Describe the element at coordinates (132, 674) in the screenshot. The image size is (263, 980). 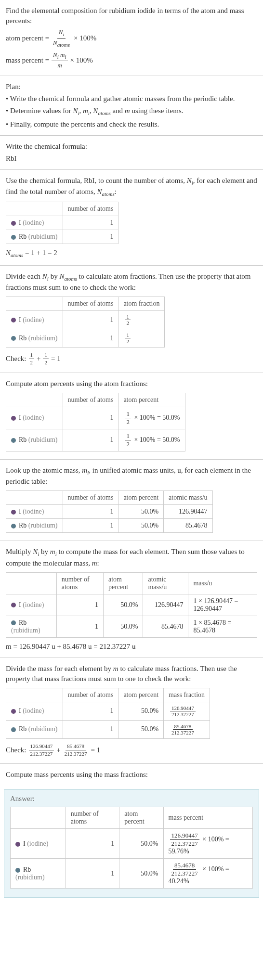
I see `section-text: Divide the mass for each element by m to…` at that location.